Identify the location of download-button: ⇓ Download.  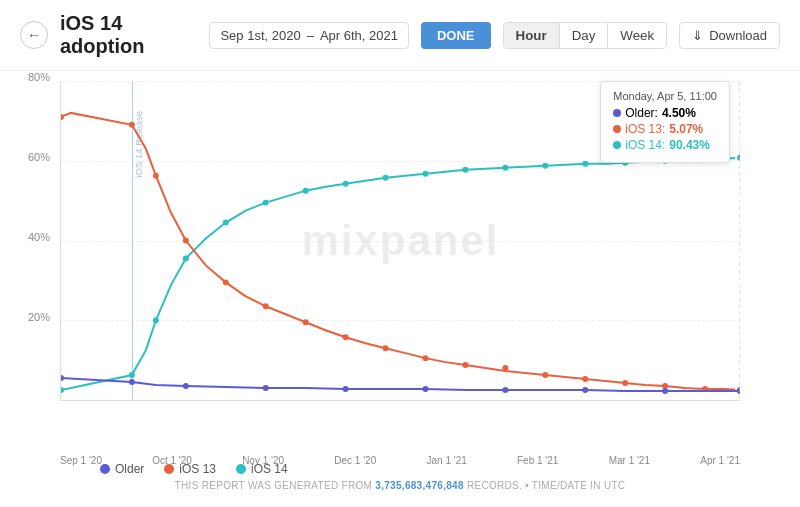
(730, 36).